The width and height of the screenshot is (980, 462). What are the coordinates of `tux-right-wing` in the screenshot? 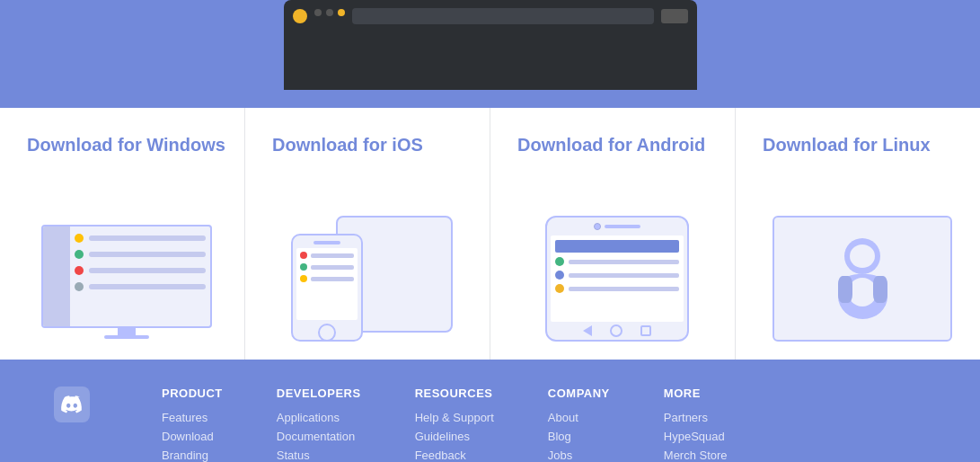 It's located at (880, 289).